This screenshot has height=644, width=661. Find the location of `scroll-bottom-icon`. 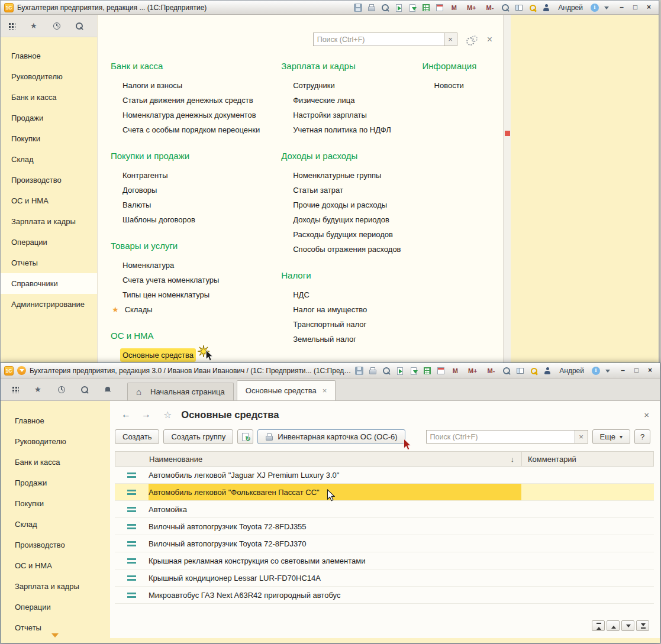

scroll-bottom-icon is located at coordinates (643, 626).